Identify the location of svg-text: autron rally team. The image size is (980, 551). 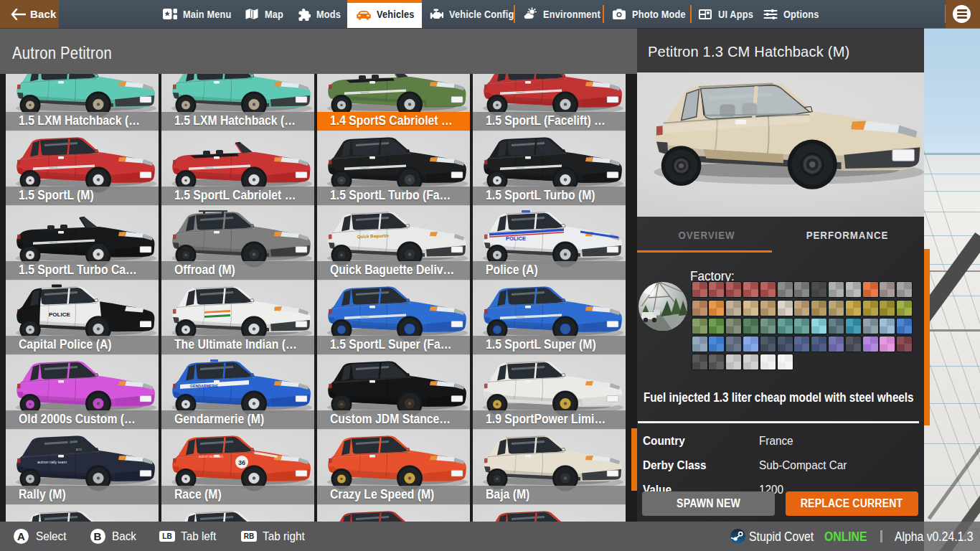
(52, 462).